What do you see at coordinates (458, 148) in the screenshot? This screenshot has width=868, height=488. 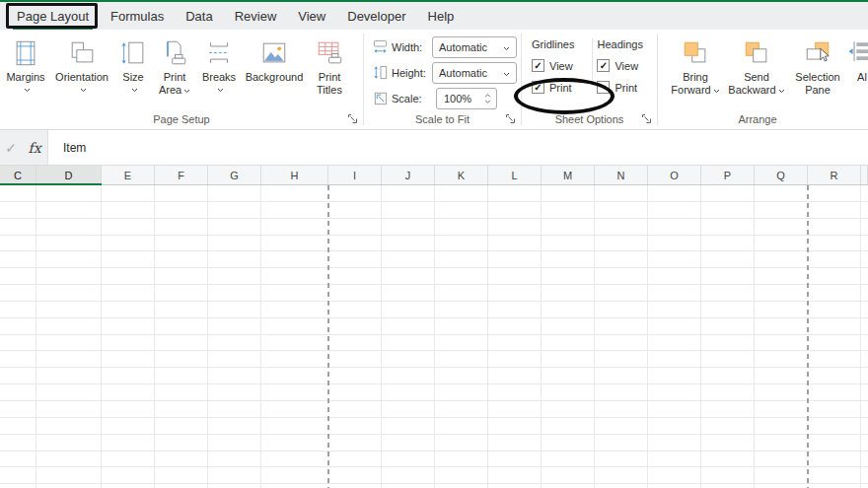 I see `formula-input: Item` at bounding box center [458, 148].